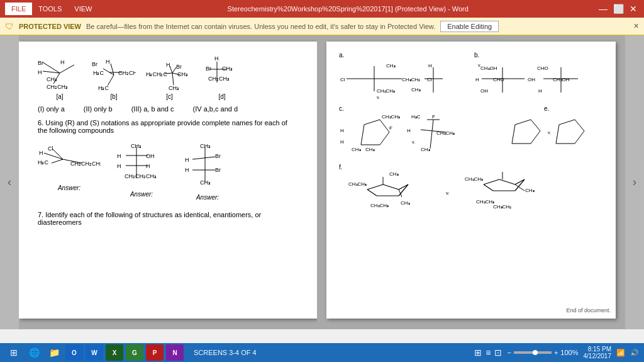  What do you see at coordinates (14, 353) in the screenshot?
I see `start-button: ⊞` at bounding box center [14, 353].